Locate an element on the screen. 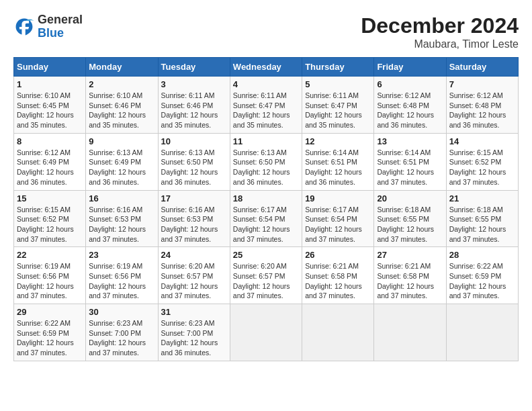 This screenshot has height=411, width=532. day-number: 16 is located at coordinates (122, 199).